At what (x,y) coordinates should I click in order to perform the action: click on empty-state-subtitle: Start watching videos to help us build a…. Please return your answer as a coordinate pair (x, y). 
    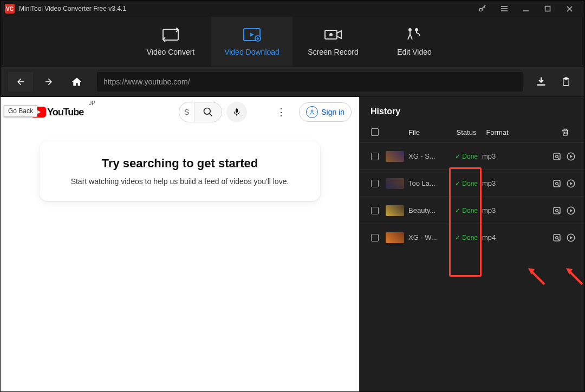
    Looking at the image, I should click on (180, 181).